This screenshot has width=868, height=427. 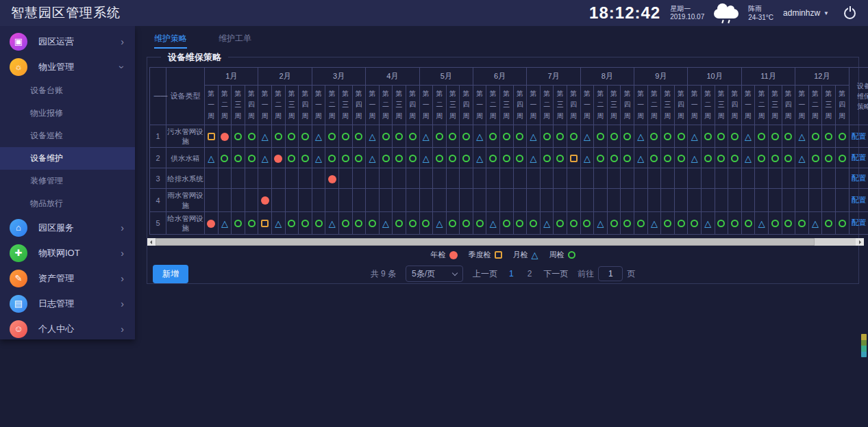 I want to click on horizontal-scrollbar, so click(x=506, y=242).